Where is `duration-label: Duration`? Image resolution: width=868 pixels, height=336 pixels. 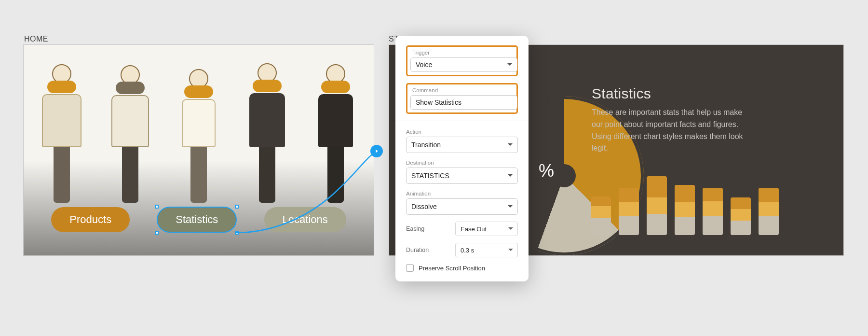
duration-label: Duration is located at coordinates (418, 250).